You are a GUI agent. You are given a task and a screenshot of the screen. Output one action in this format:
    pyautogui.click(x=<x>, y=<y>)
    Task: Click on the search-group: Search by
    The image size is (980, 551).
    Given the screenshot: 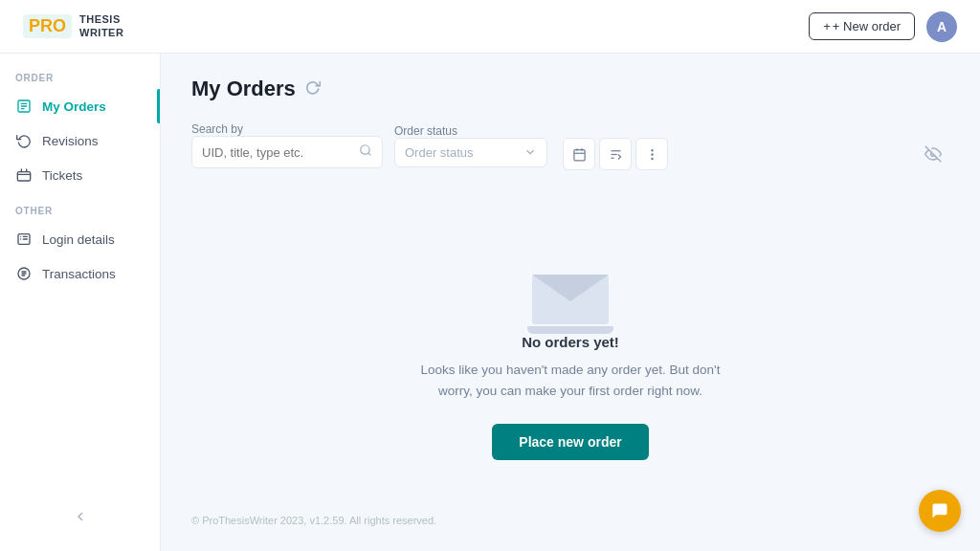 What is the action you would take?
    pyautogui.click(x=287, y=145)
    